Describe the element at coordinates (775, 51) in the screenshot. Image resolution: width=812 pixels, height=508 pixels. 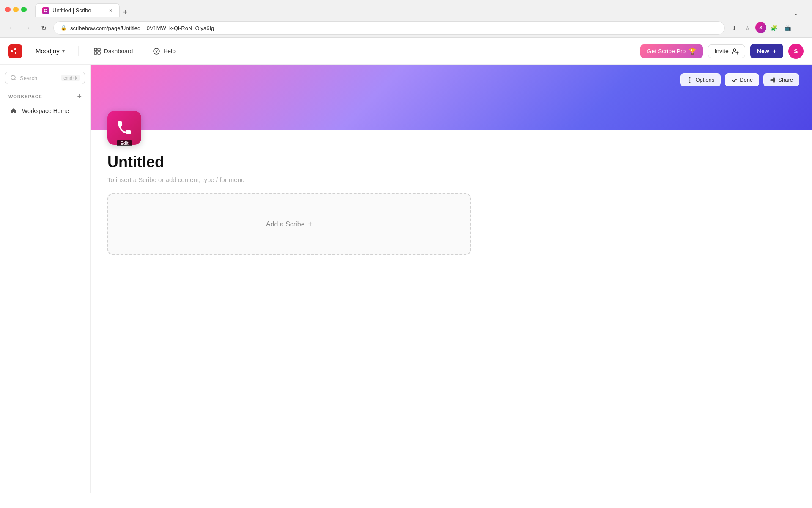
I see `plus-icon: +` at that location.